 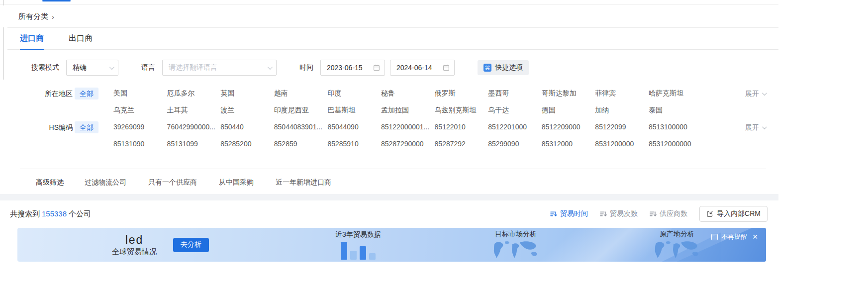 I want to click on trade-stats-title: 近3年贸易数据, so click(x=358, y=235).